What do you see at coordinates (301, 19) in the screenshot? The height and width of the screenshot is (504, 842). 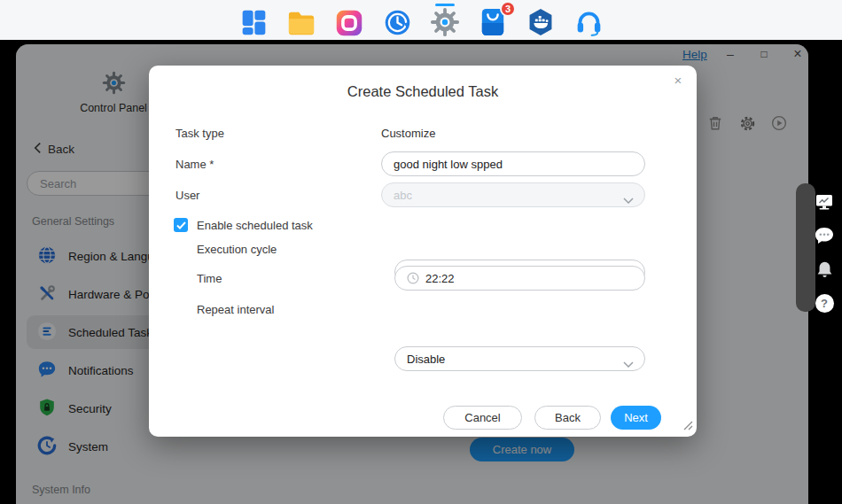 I see `dock-file-manager` at bounding box center [301, 19].